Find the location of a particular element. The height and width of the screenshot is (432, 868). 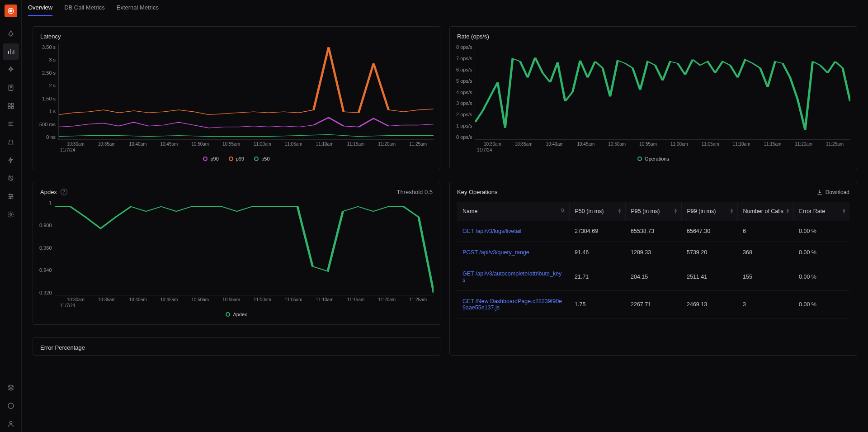

rate-x-date: 11/7/24 is located at coordinates (653, 150).